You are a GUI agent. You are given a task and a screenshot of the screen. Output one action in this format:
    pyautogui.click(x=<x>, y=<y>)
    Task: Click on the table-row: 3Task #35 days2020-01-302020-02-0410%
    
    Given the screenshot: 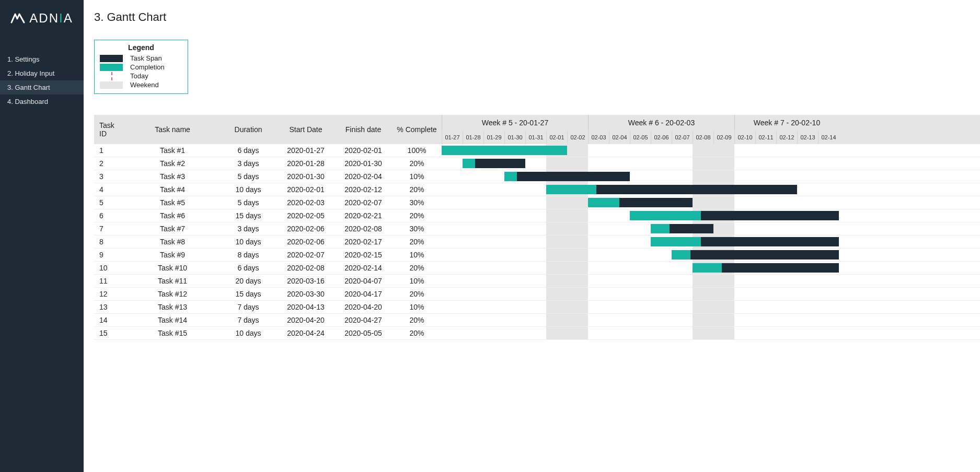 What is the action you would take?
    pyautogui.click(x=268, y=176)
    